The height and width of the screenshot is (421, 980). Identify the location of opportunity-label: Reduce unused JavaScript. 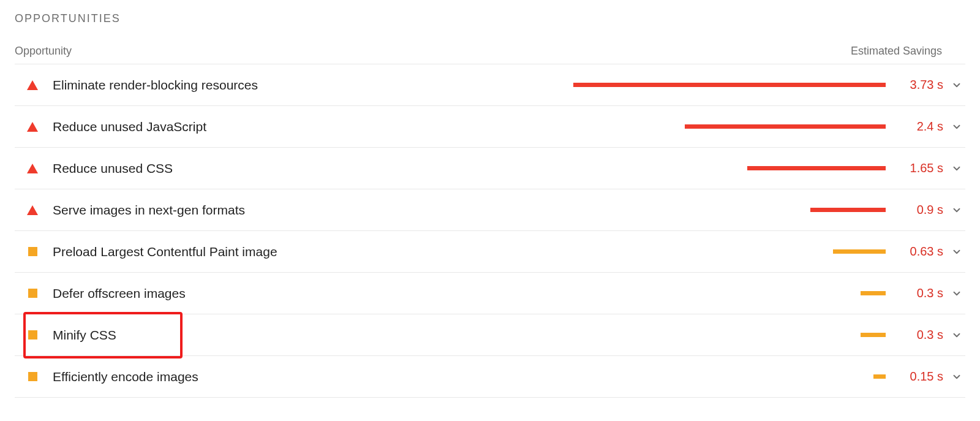
(130, 127).